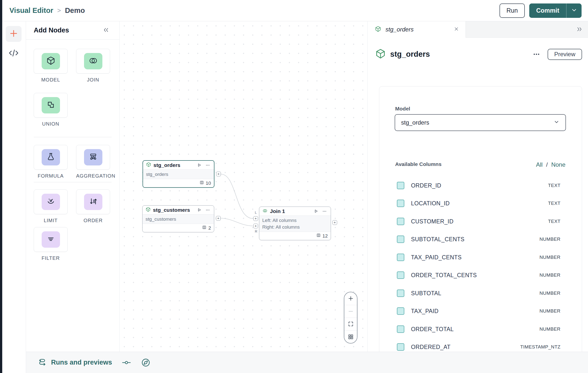  I want to click on add-node-filter: FILTER, so click(51, 244).